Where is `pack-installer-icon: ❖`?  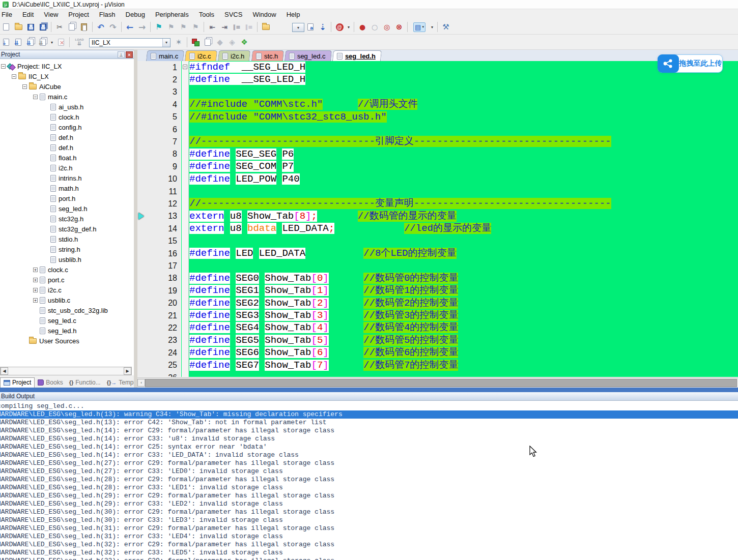 pack-installer-icon: ❖ is located at coordinates (244, 42).